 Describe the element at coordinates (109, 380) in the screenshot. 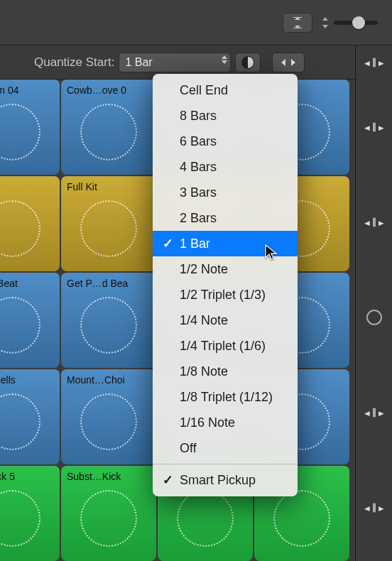

I see `cell-label: Mount…Choi` at that location.